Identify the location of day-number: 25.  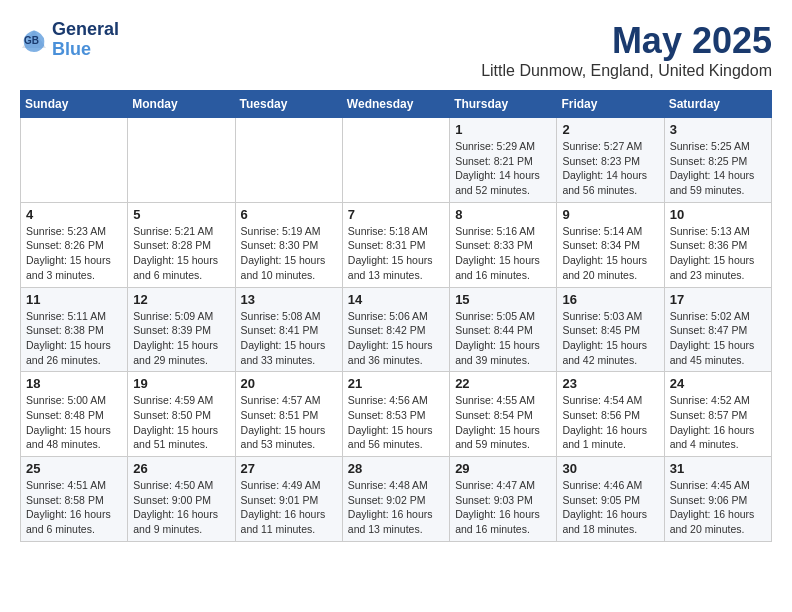
(74, 468).